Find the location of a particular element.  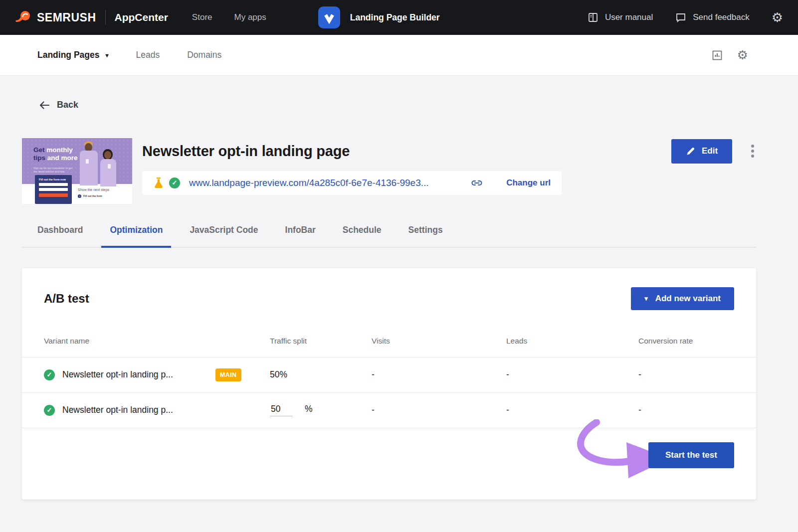

start-the-test-button: Start the test is located at coordinates (691, 455).